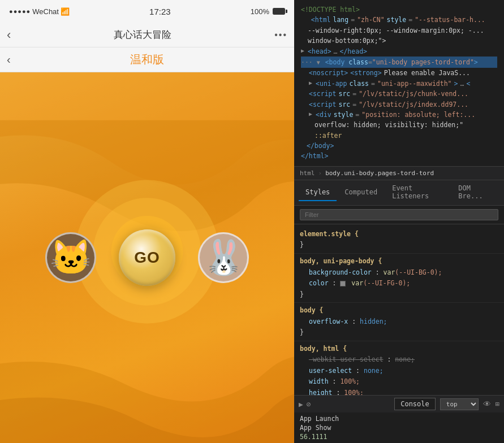  What do you see at coordinates (9, 35) in the screenshot?
I see `wechat-back-button: ‹` at bounding box center [9, 35].